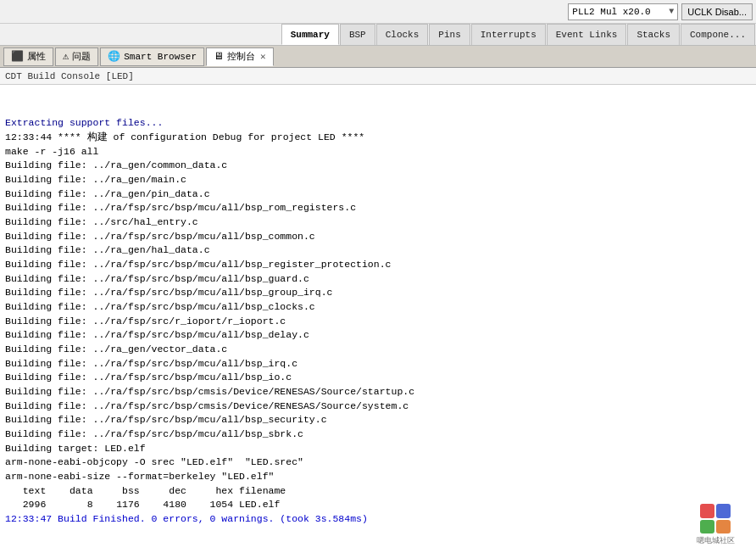 The width and height of the screenshot is (756, 553). I want to click on watermark-text: 嗯电城社区, so click(715, 541).